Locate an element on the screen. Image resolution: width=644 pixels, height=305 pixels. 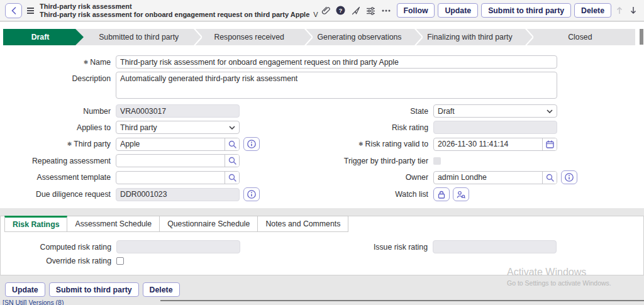
personalize-icon is located at coordinates (371, 11).